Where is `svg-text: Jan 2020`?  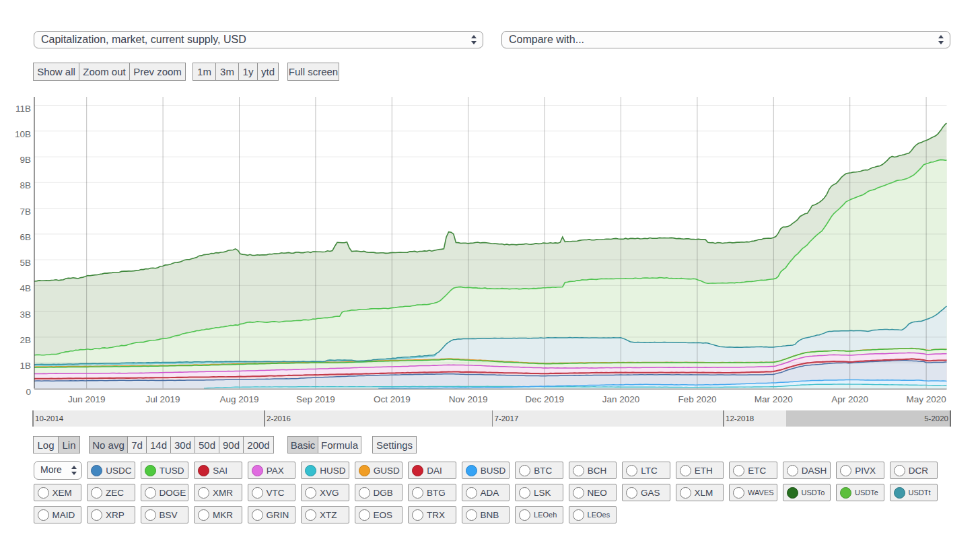
svg-text: Jan 2020 is located at coordinates (621, 400).